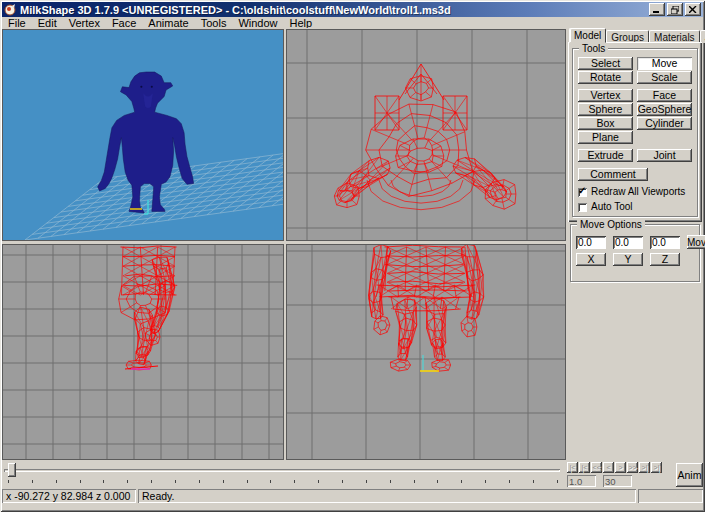 Image resolution: width=705 pixels, height=512 pixels. Describe the element at coordinates (612, 207) in the screenshot. I see `checkbox-label-auto-tool: Auto Tool` at that location.